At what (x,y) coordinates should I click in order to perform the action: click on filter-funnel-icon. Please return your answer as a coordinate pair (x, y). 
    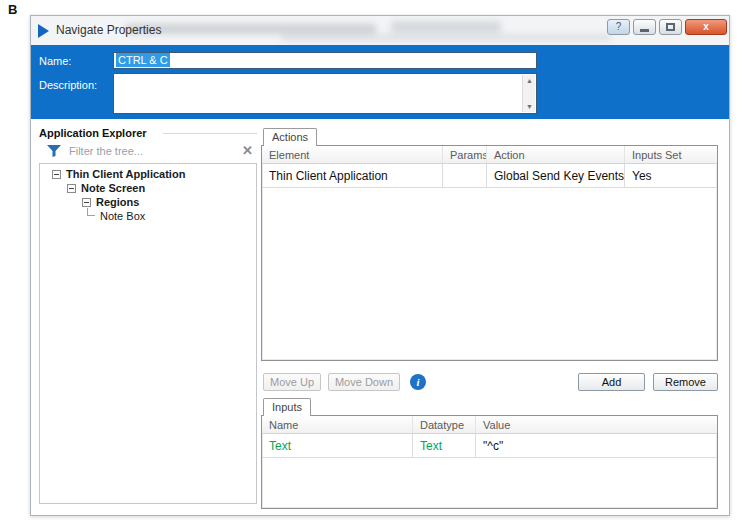
    Looking at the image, I should click on (54, 151).